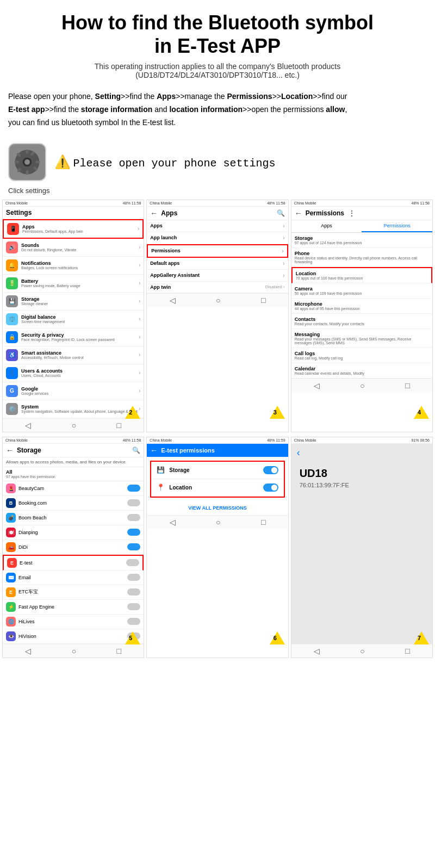 The width and height of the screenshot is (435, 868). I want to click on screen5-back-icon: ←, so click(154, 450).